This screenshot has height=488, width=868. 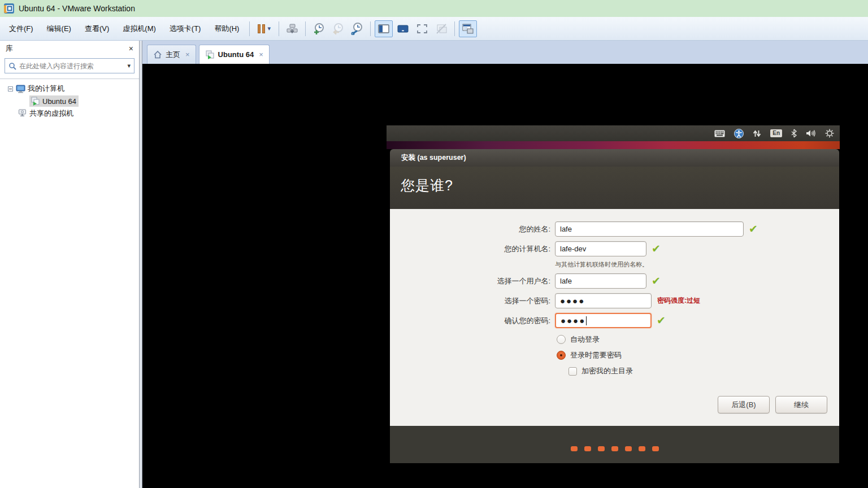 What do you see at coordinates (587, 321) in the screenshot?
I see `text-cursor` at bounding box center [587, 321].